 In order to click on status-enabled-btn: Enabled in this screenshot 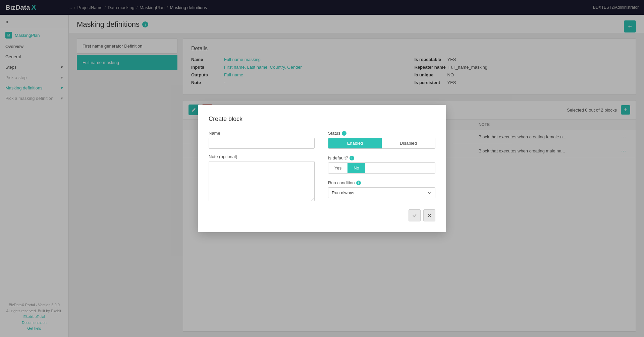, I will do `click(355, 143)`.